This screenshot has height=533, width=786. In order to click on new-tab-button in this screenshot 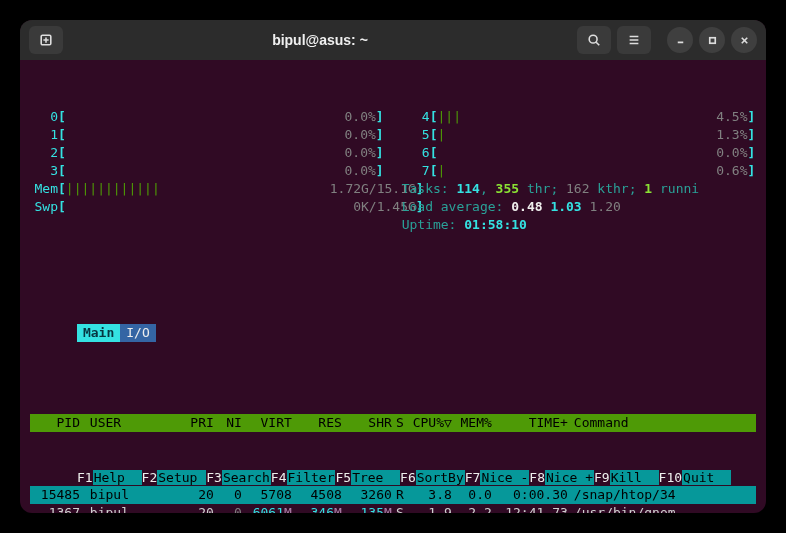, I will do `click(46, 40)`.